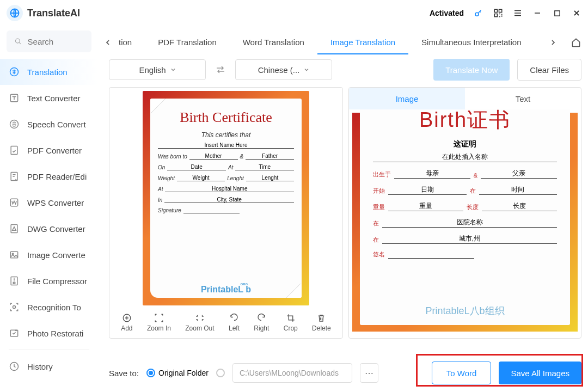 Image resolution: width=588 pixels, height=392 pixels. I want to click on translation-icon, so click(14, 72).